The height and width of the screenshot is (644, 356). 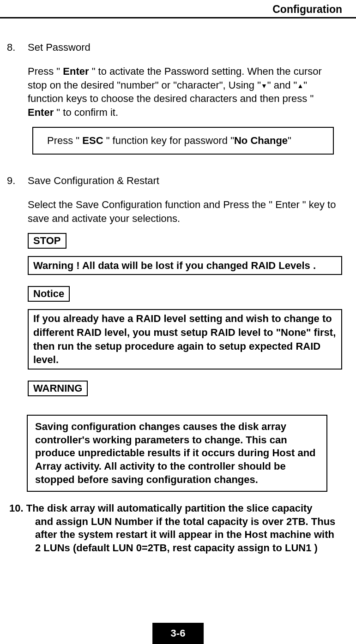 I want to click on text-seg: " to confirm it., so click(x=86, y=113).